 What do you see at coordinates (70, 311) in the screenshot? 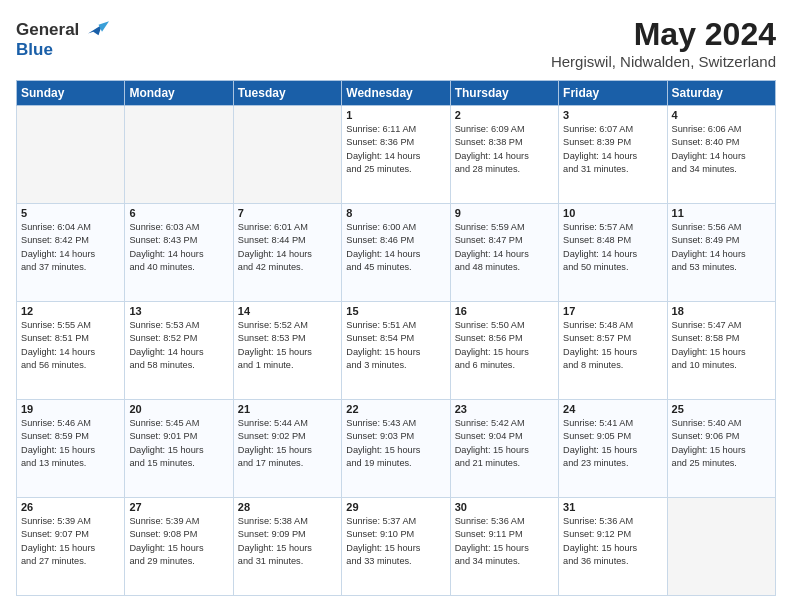
I see `day-number: 12` at bounding box center [70, 311].